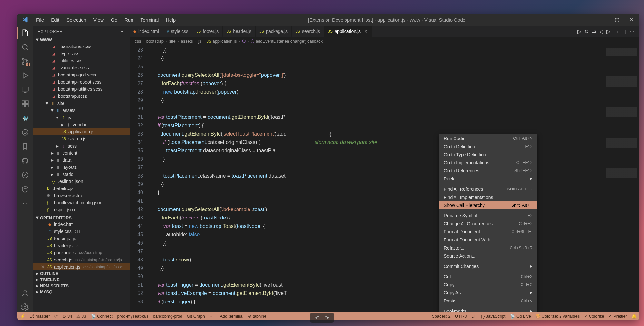  I want to click on editor-tab: JSheader.js, so click(239, 31).